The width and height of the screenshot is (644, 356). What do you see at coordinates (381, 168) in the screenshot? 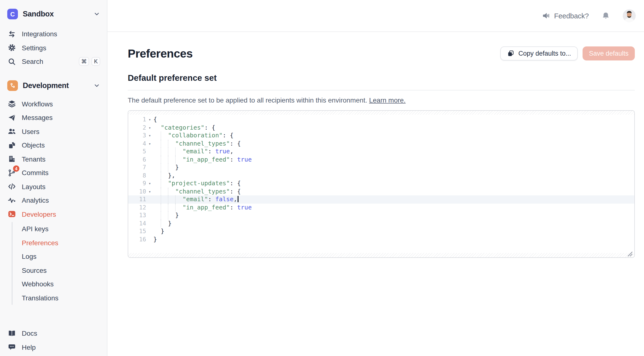
I see `code-line-7: 7 }` at bounding box center [381, 168].